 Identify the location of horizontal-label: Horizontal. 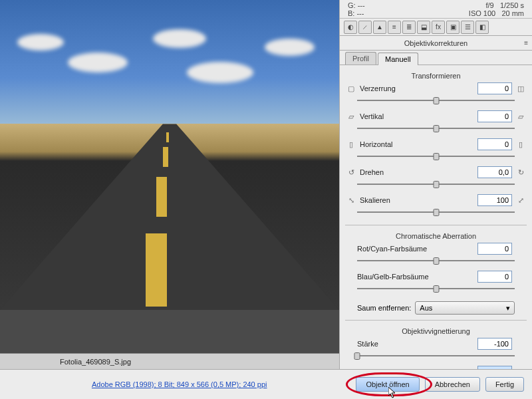
(418, 144).